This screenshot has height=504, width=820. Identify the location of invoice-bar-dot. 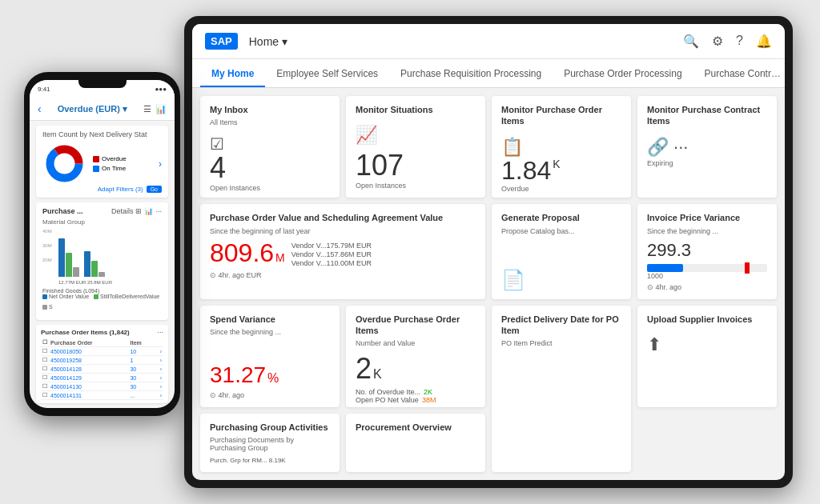
(747, 268).